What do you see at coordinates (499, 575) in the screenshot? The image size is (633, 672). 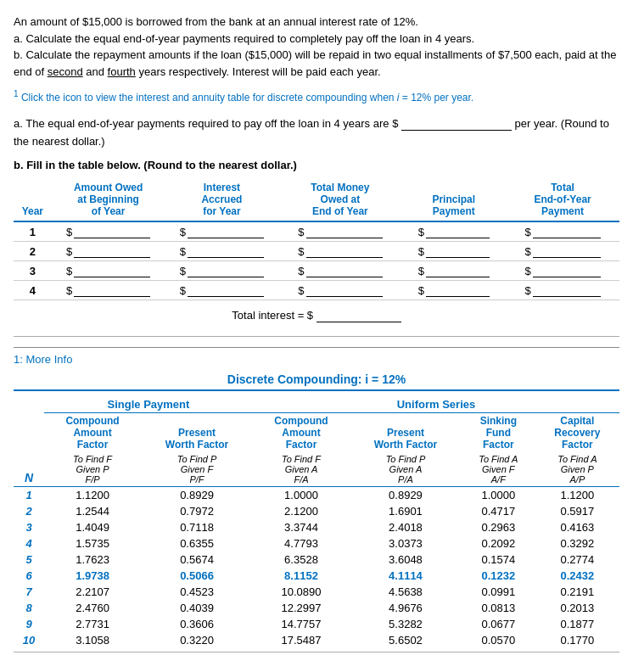 I see `af-cell: 0.1232` at bounding box center [499, 575].